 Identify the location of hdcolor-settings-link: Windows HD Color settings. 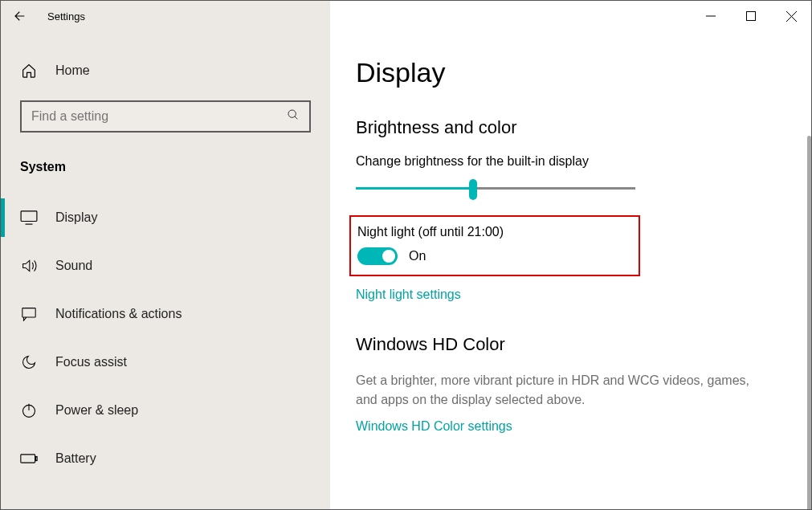
(434, 426).